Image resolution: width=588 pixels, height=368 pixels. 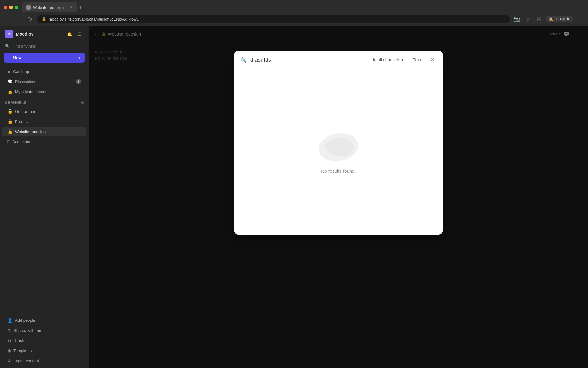 I want to click on channel-filter-label: In all channels, so click(x=386, y=60).